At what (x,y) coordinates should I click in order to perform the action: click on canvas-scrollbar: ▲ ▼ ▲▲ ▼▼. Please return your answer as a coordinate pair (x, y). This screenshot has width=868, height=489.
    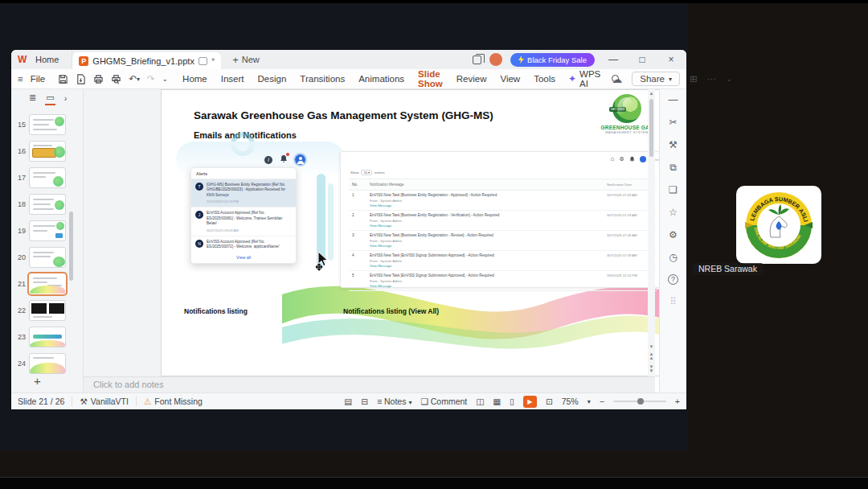
    Looking at the image, I should click on (651, 233).